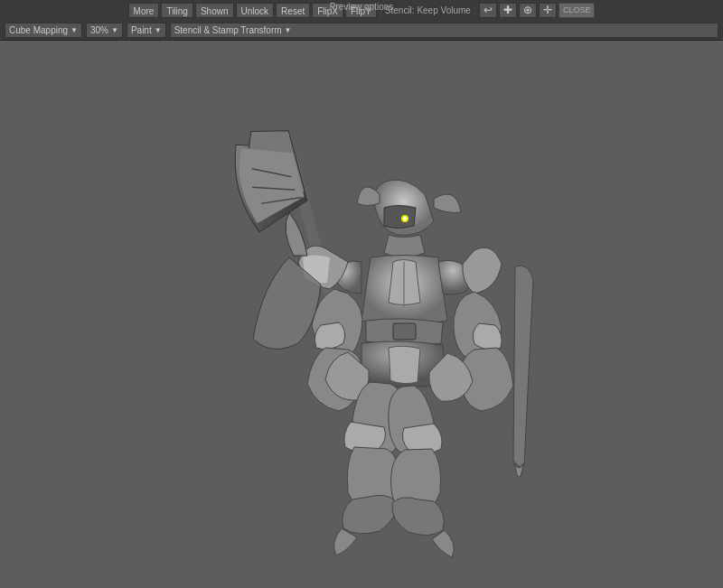 Image resolution: width=723 pixels, height=588 pixels. What do you see at coordinates (177, 11) in the screenshot?
I see `tiling-button: Tiling` at bounding box center [177, 11].